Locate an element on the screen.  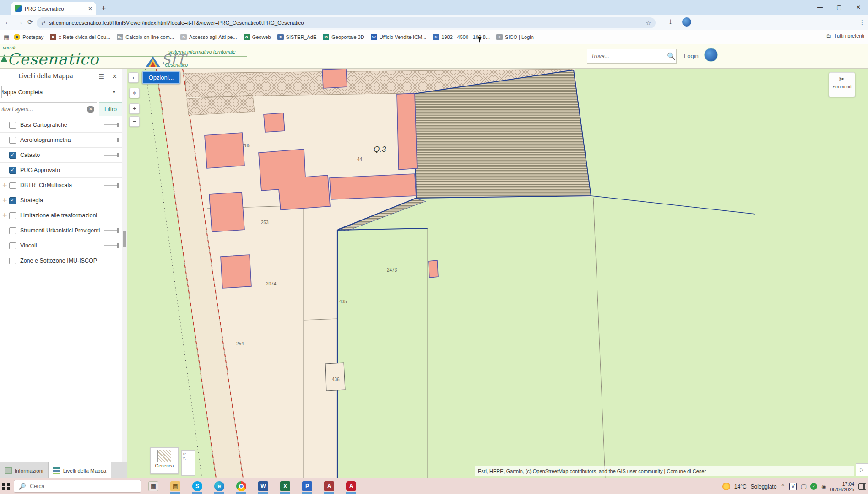
display-tray-icon: 🖵 is located at coordinates (803, 487).